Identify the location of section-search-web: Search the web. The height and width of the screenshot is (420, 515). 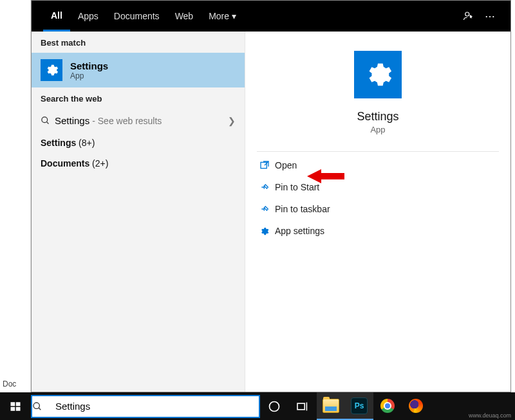
(138, 98).